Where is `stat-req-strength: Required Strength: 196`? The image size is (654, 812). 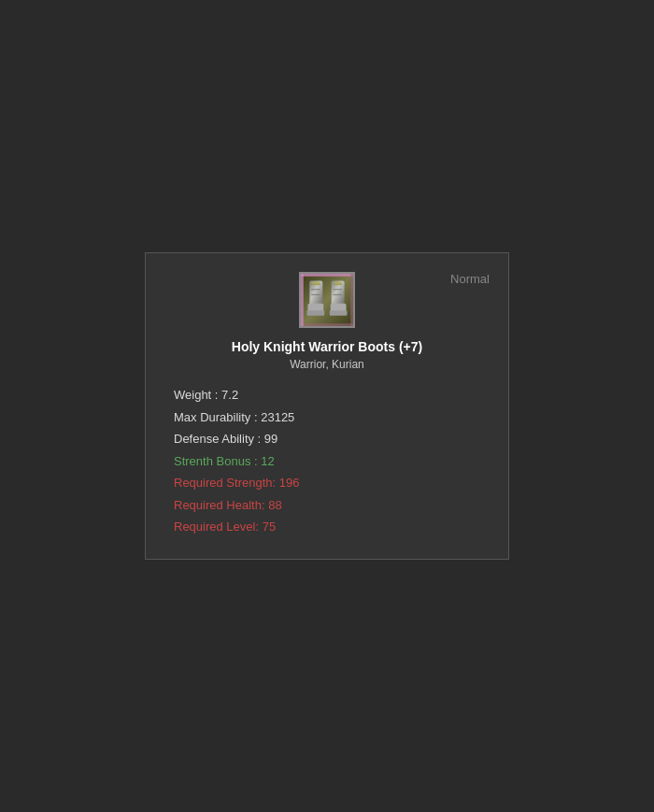 stat-req-strength: Required Strength: 196 is located at coordinates (332, 483).